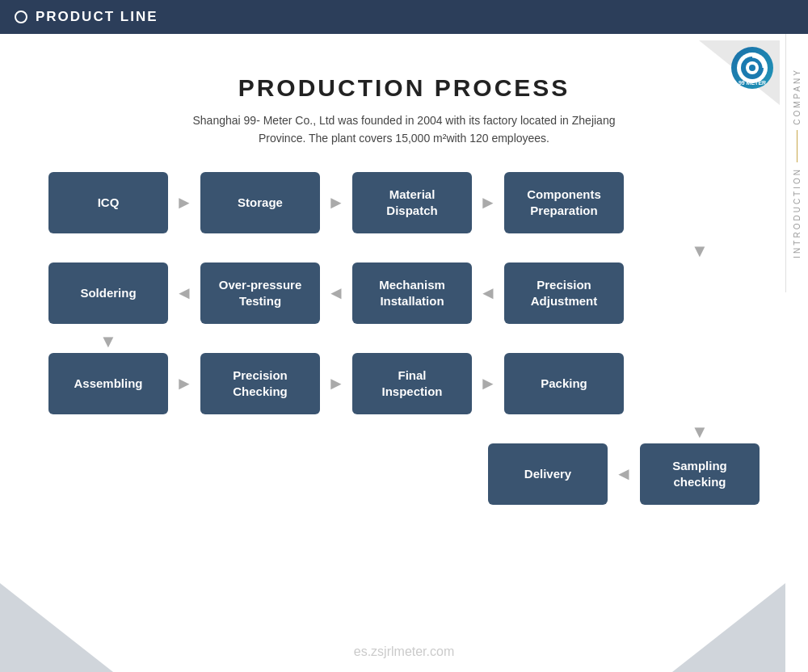 Image resolution: width=808 pixels, height=672 pixels. Describe the element at coordinates (336, 293) in the screenshot. I see `arrow-2-2: ◄` at that location.